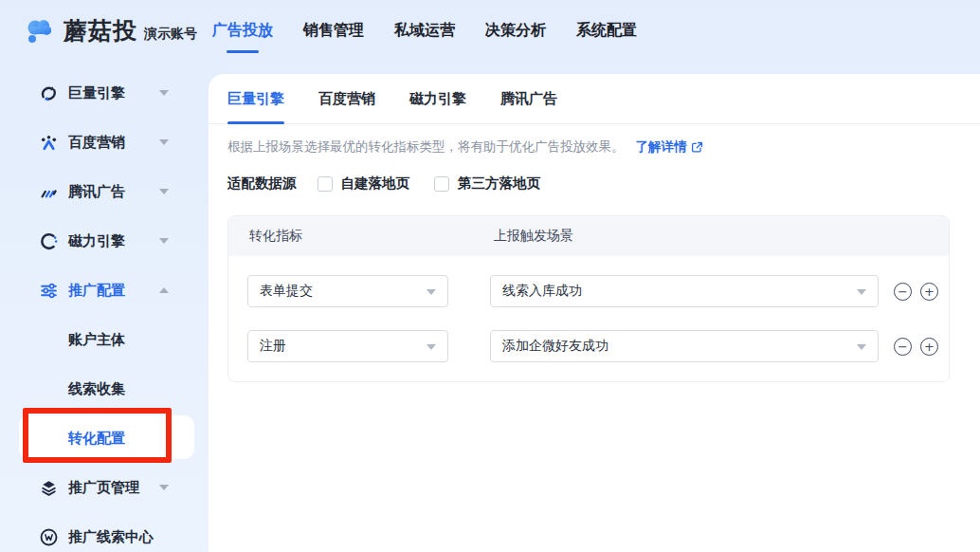 Image resolution: width=980 pixels, height=552 pixels. Describe the element at coordinates (286, 291) in the screenshot. I see `select-value: 表单提交` at that location.